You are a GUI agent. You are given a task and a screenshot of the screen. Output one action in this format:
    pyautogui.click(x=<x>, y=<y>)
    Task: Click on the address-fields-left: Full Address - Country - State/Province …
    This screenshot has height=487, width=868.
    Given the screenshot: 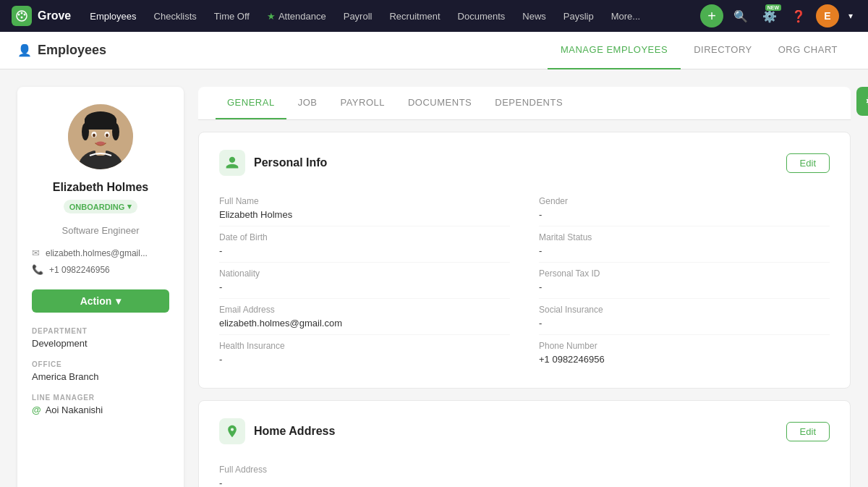 What is the action you would take?
    pyautogui.click(x=365, y=473)
    